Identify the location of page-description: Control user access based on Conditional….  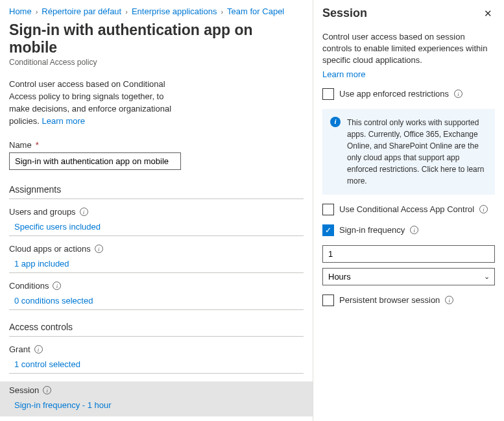
(93, 102).